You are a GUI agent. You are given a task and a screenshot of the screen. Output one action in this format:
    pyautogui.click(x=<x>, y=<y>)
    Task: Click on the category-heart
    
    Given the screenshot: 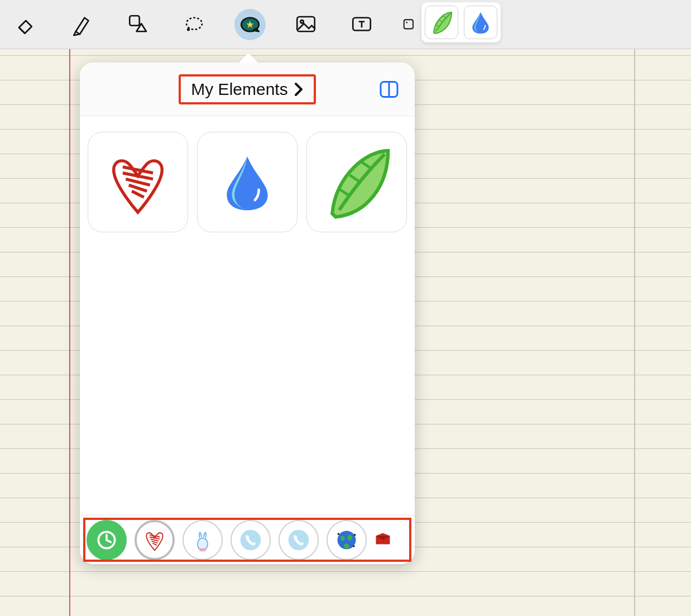 What is the action you would take?
    pyautogui.click(x=155, y=540)
    